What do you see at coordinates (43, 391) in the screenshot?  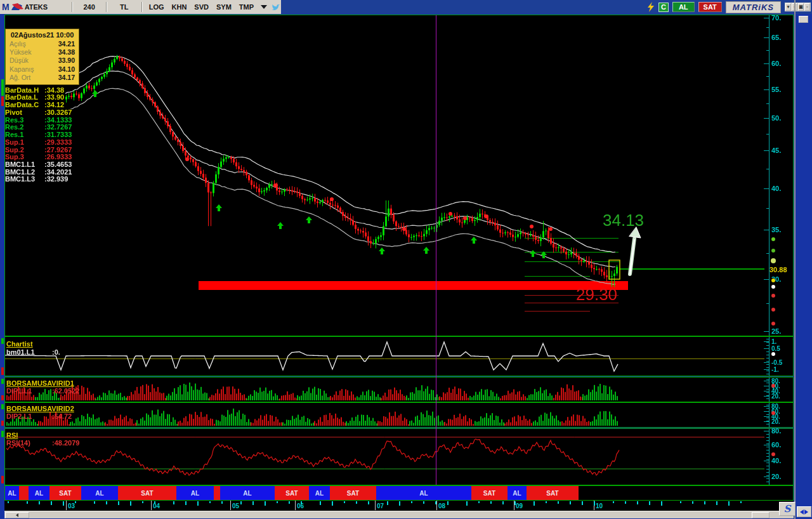 I see `dip1-value: DIP1.L1:62.0522` at bounding box center [43, 391].